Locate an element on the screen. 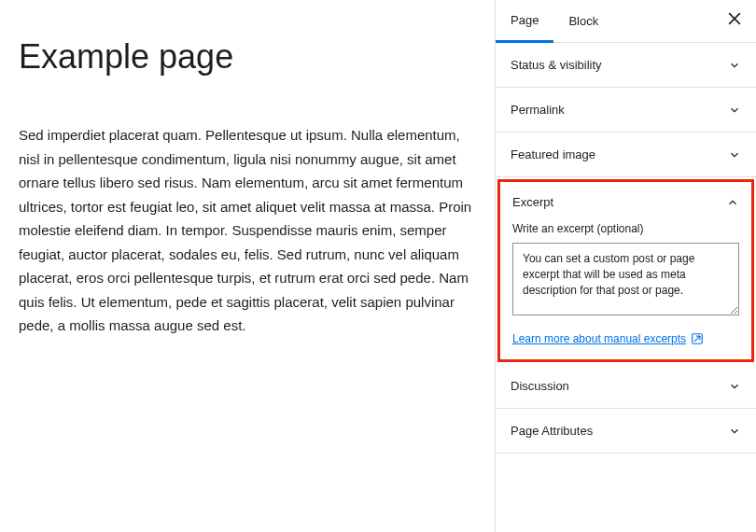  panel-page-attributes-title: Page Attributes is located at coordinates (552, 431).